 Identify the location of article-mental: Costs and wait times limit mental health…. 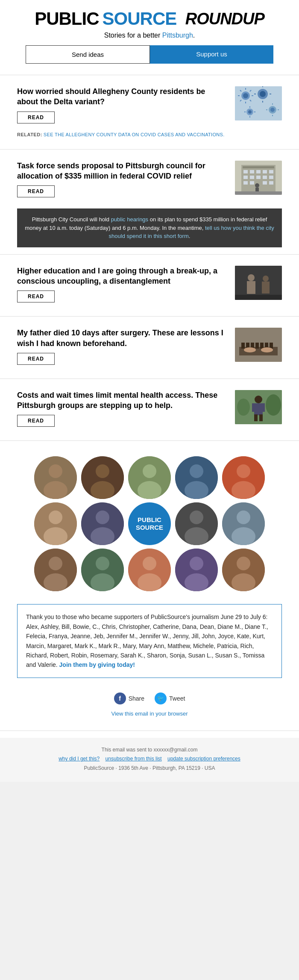
(150, 410).